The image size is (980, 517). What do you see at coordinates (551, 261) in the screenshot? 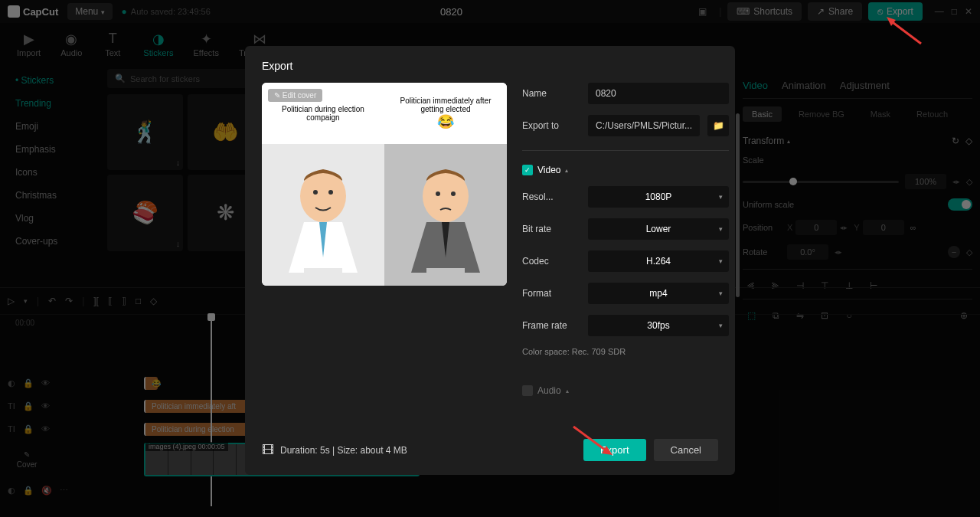
I see `codec-label: Codec` at bounding box center [551, 261].